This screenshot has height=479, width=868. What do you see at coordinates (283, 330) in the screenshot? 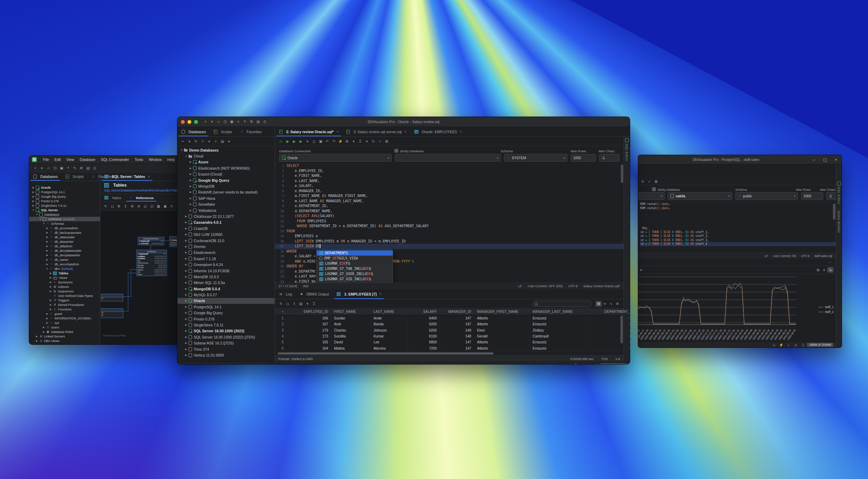
I see `cell: 3` at bounding box center [283, 330].